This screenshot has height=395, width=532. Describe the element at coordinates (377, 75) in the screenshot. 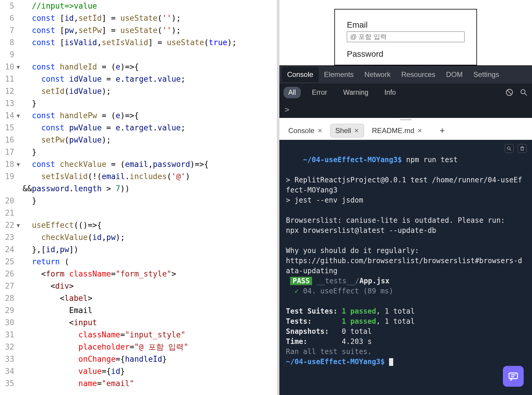

I see `tab-network: Network` at that location.